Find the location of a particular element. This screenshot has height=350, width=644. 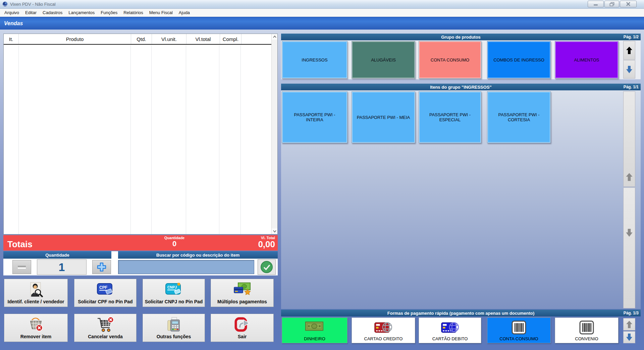

payment-button-convenio: CONVENIO is located at coordinates (587, 331).